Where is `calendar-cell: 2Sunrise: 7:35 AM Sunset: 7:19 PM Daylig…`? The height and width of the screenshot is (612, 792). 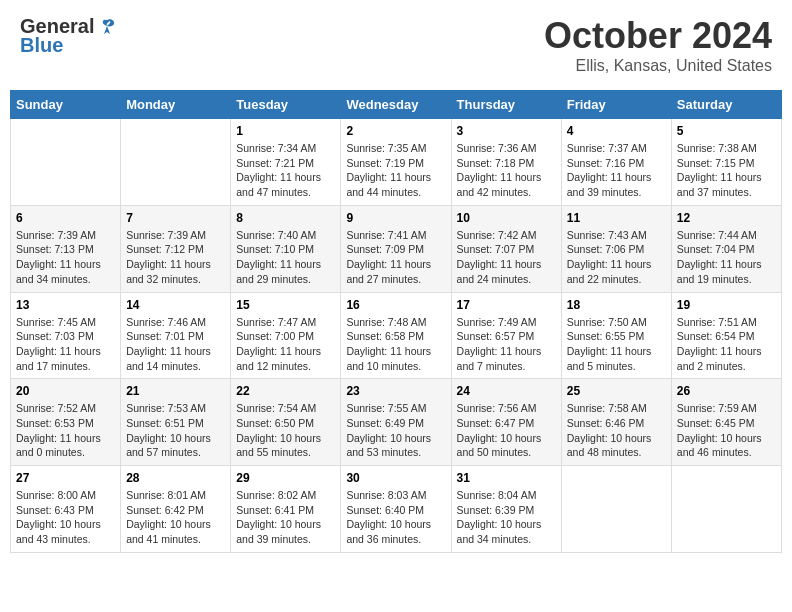
calendar-cell: 2Sunrise: 7:35 AM Sunset: 7:19 PM Daylig… is located at coordinates (396, 162).